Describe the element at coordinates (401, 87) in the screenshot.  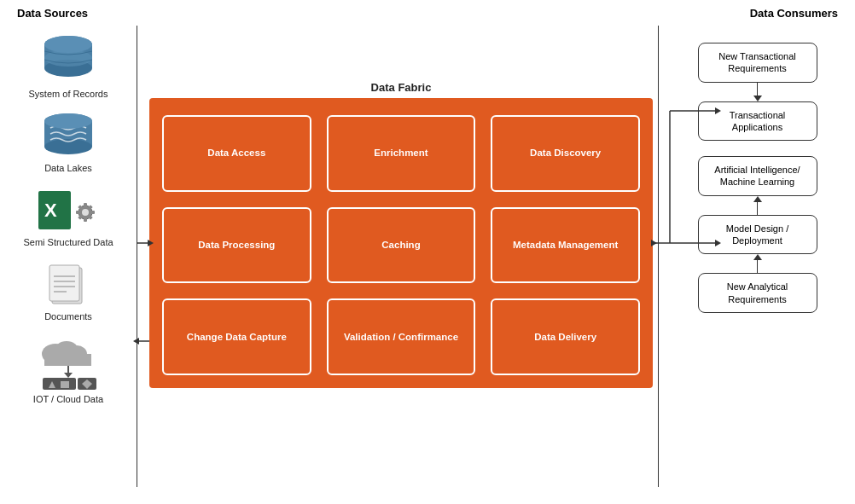
I see `fabric-title: Data Fabric` at that location.